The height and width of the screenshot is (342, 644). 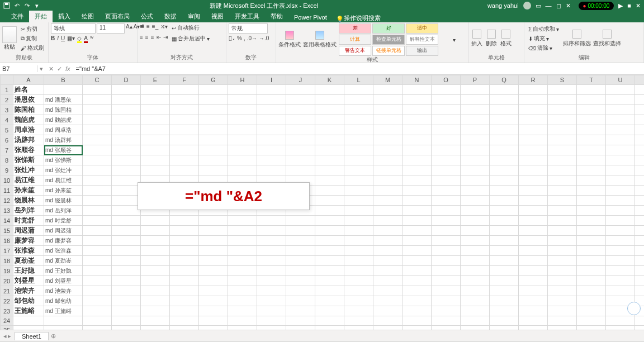 I want to click on cell-U1, so click(x=621, y=90).